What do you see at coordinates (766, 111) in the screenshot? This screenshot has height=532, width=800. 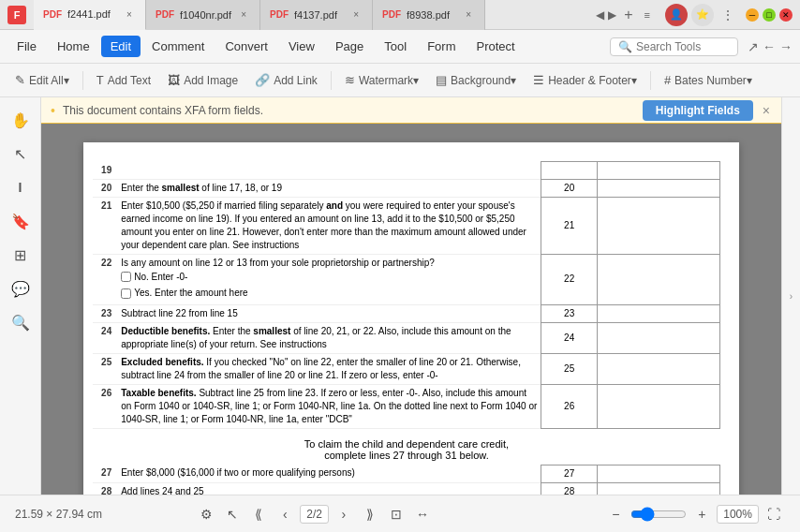 I see `xfa-close-button: ×` at bounding box center [766, 111].